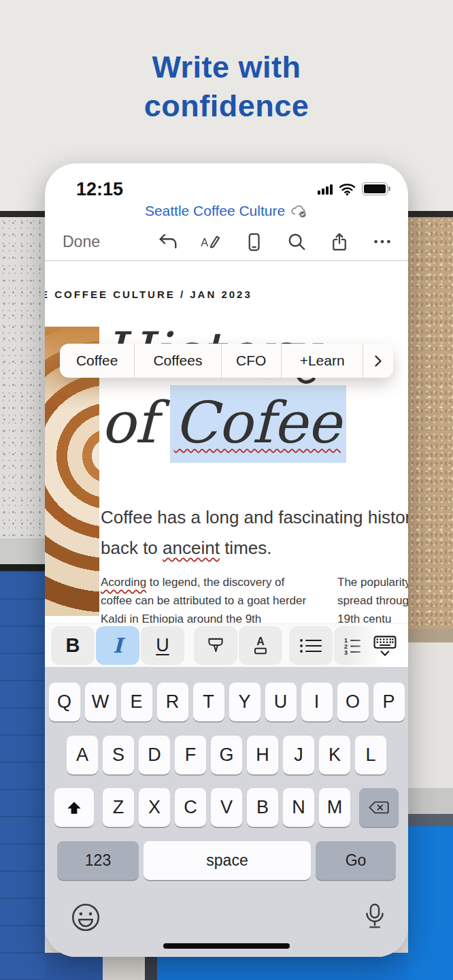 This screenshot has width=453, height=980. What do you see at coordinates (335, 807) in the screenshot?
I see `key-m: M` at bounding box center [335, 807].